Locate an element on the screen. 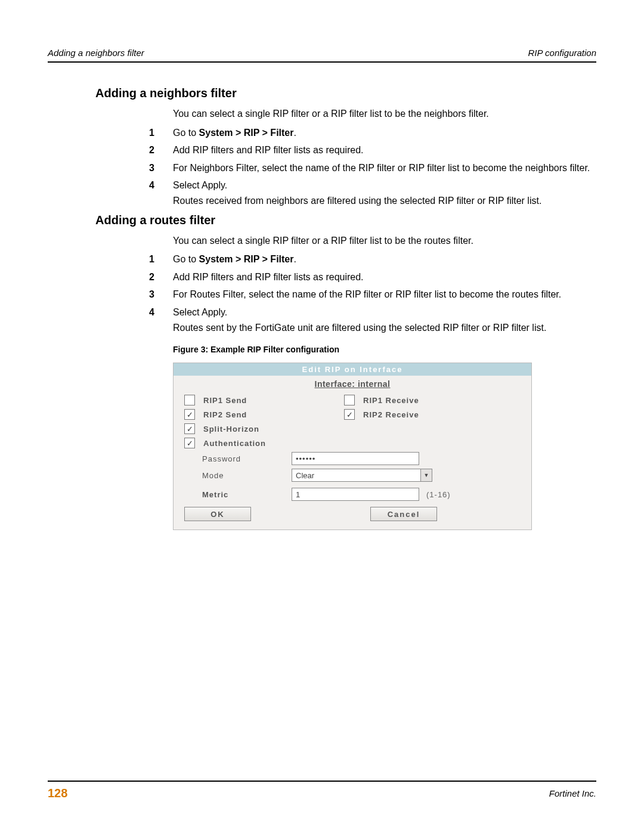 The image size is (644, 833). section1-steps: Go to System > RIP > Filter. Add RIP fil… is located at coordinates (373, 167).